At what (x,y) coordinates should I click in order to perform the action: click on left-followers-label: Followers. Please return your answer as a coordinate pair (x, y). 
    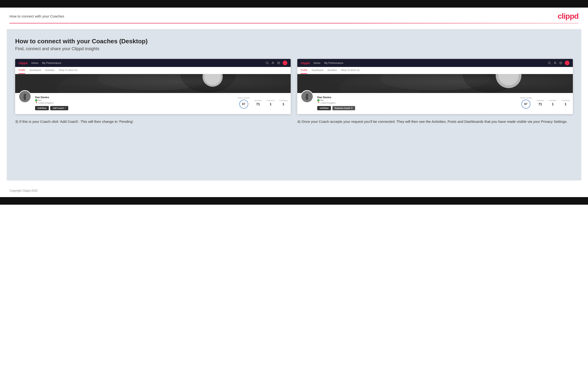
    Looking at the image, I should click on (271, 100).